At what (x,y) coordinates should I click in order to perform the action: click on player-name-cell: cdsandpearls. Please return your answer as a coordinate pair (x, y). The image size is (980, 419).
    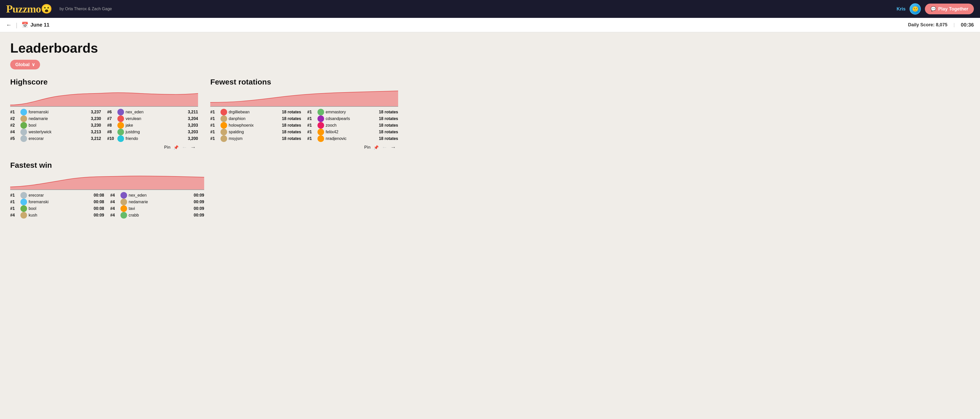
    Looking at the image, I should click on (349, 119).